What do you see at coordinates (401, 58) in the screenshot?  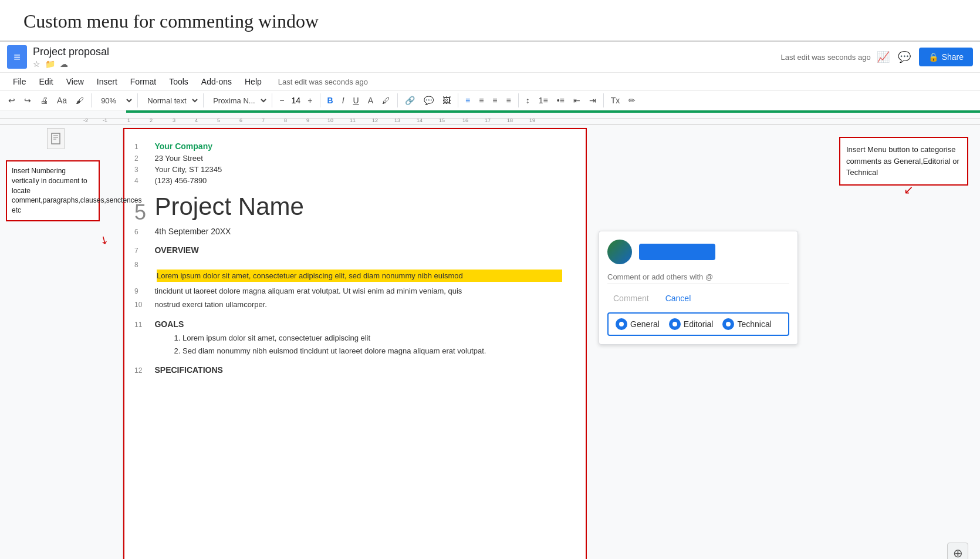 I see `docs-title-group: Project proposal ☆ 📁 ☁` at bounding box center [401, 58].